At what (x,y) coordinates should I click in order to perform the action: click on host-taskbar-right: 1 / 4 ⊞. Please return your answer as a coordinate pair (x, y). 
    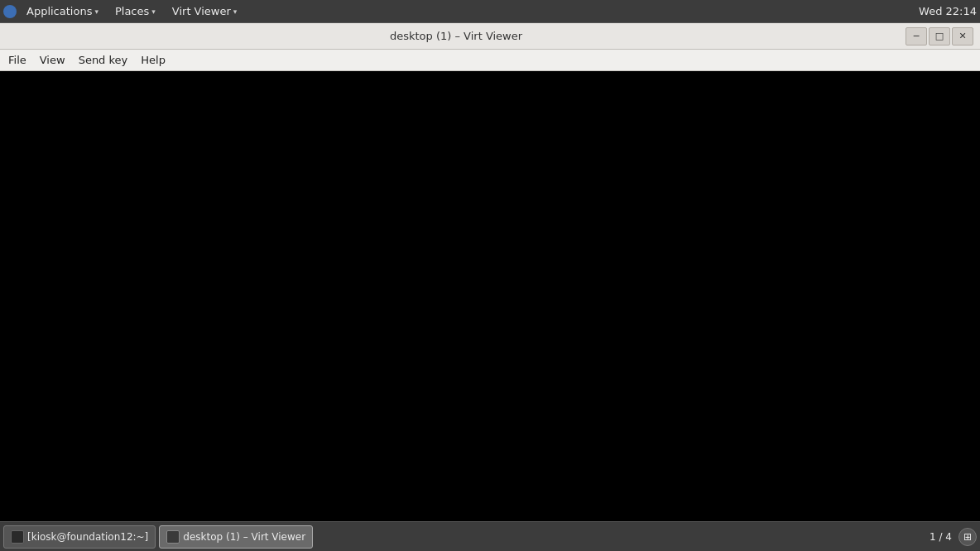
    Looking at the image, I should click on (954, 537).